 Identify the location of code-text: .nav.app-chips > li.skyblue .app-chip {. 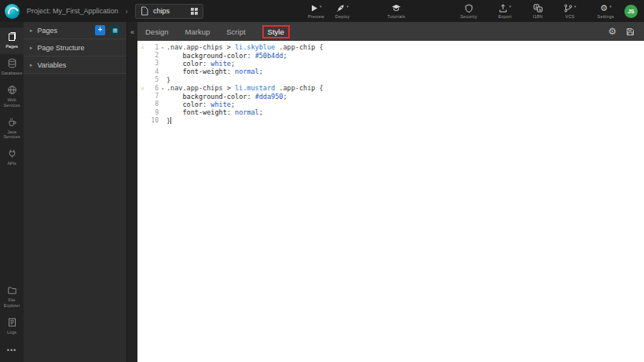
(245, 47).